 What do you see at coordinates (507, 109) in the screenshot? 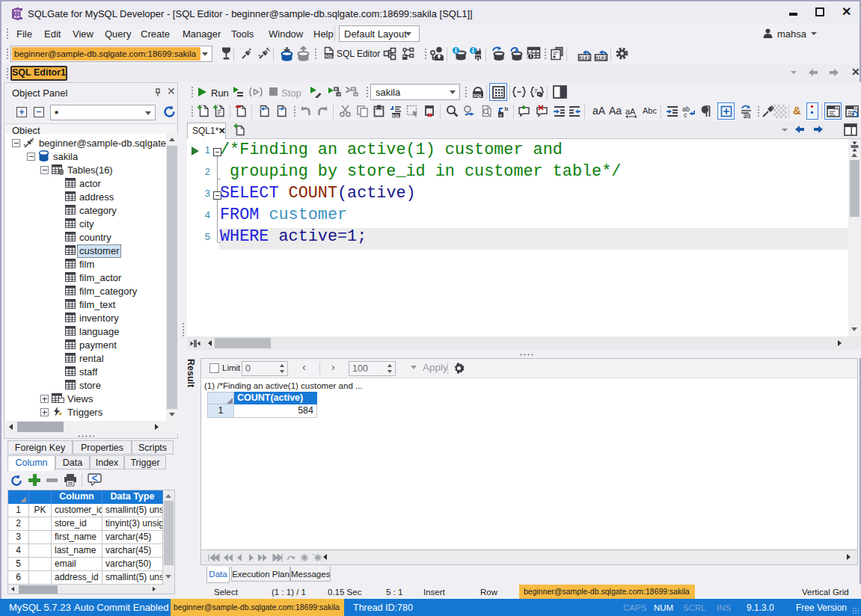
I see `svg-text: b` at bounding box center [507, 109].